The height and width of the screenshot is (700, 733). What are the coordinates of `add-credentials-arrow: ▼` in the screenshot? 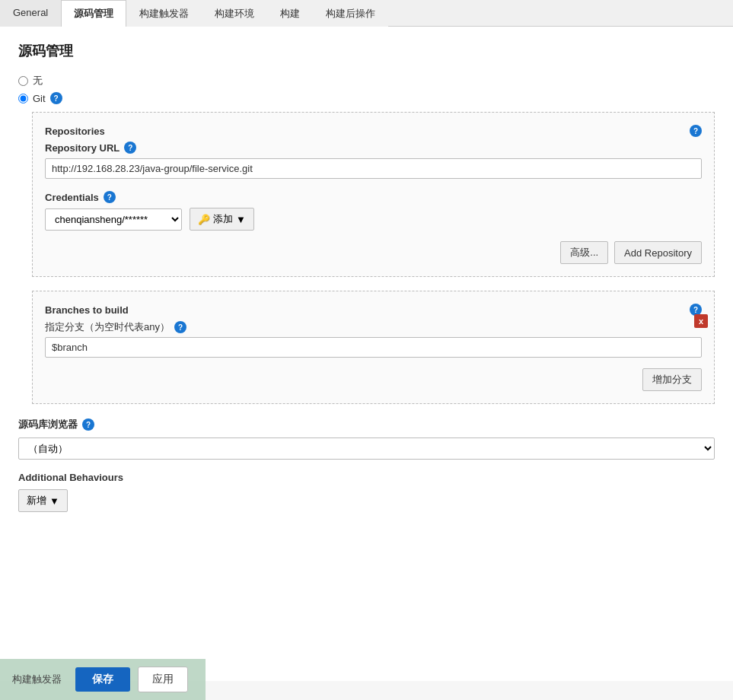 It's located at (241, 219).